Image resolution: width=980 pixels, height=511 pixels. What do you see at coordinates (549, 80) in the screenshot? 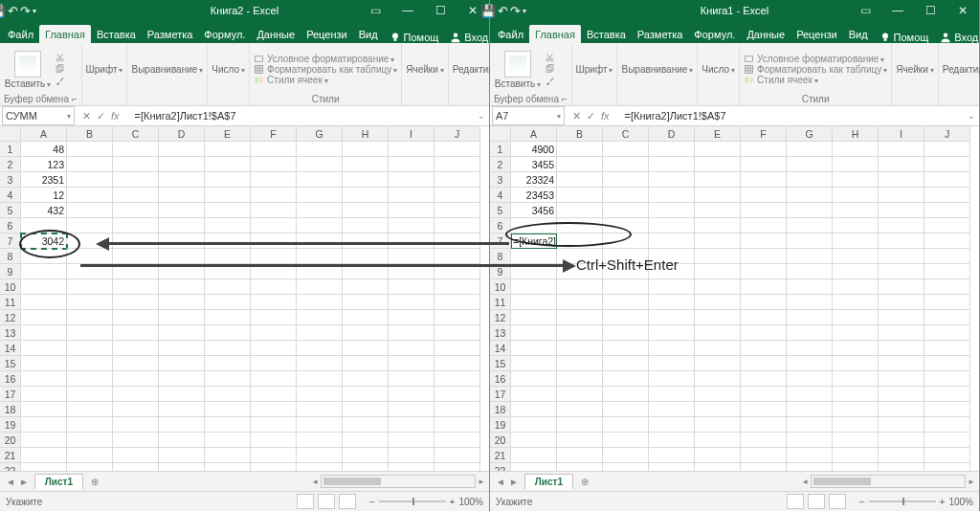
I see `format-painter-button` at bounding box center [549, 80].